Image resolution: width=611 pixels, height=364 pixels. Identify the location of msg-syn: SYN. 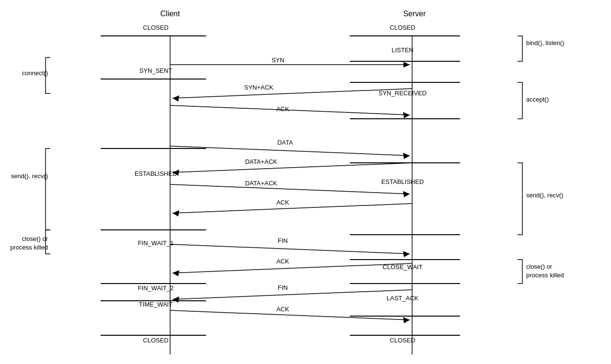
(278, 60).